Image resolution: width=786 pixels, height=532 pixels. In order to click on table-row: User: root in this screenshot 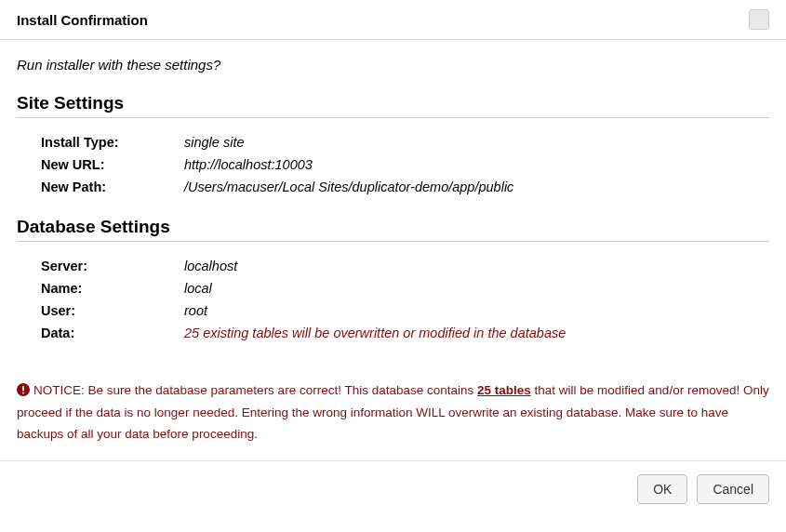, I will do `click(406, 311)`.